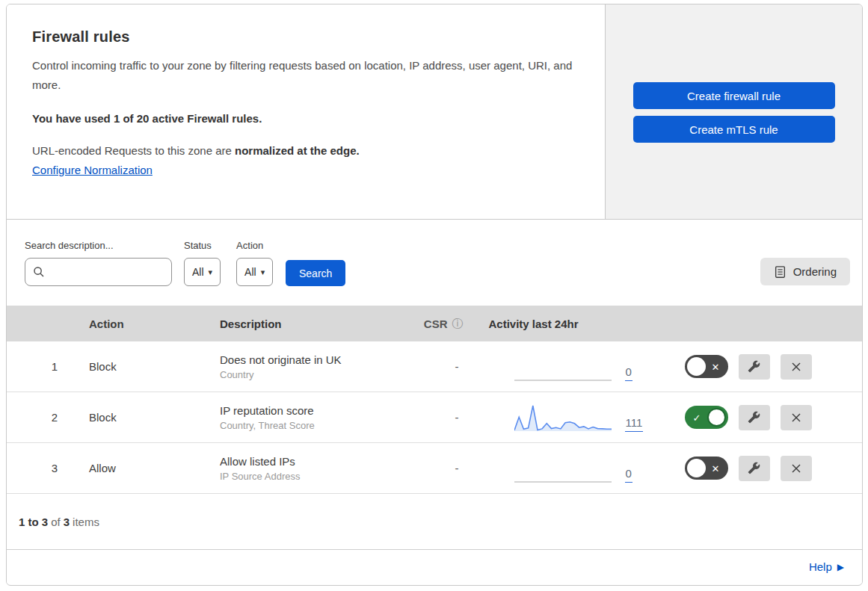 This screenshot has height=591, width=868. I want to click on rule-description-cell: IP reputation score Country, Threat Scor…, so click(298, 418).